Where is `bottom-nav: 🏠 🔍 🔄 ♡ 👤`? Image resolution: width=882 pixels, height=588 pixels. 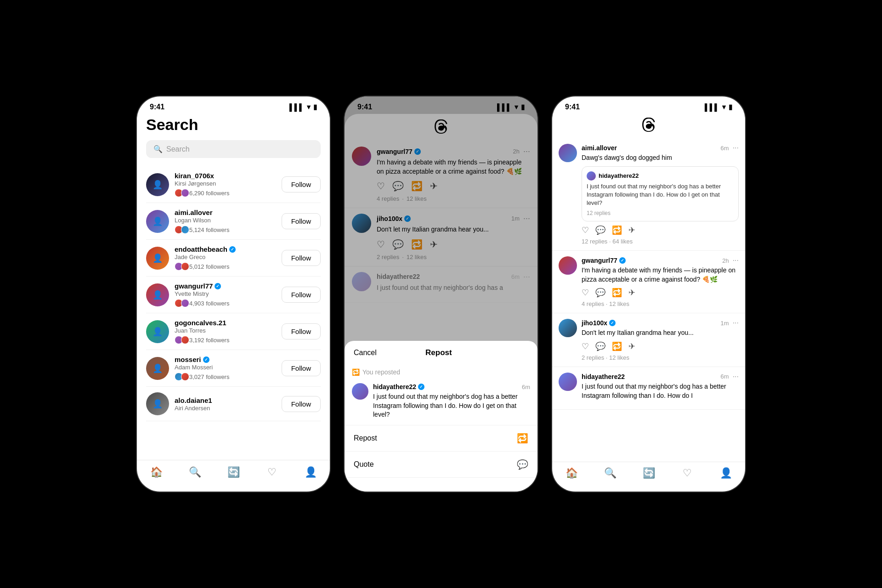
bottom-nav: 🏠 🔍 🔄 ♡ 👤 is located at coordinates (233, 476).